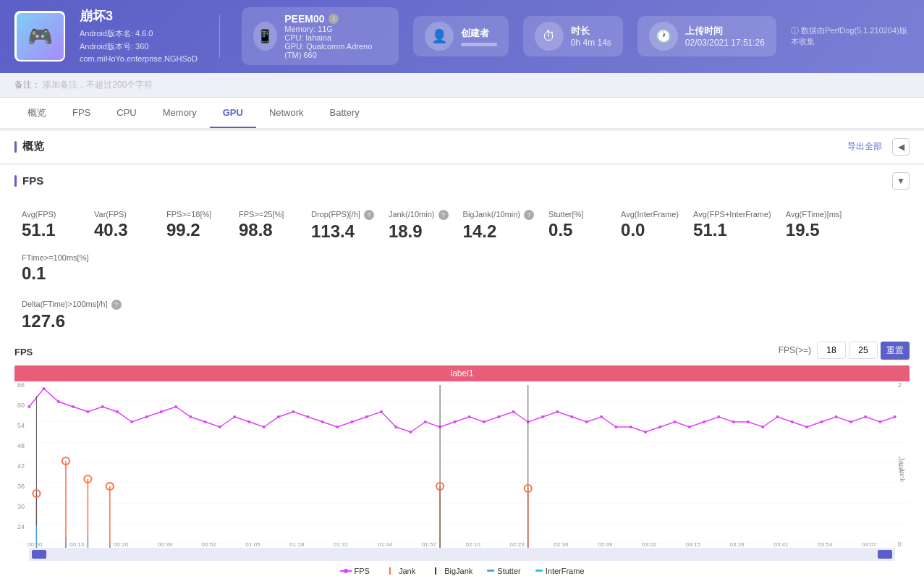  What do you see at coordinates (346, 571) in the screenshot?
I see `legend-fps-icon` at bounding box center [346, 571].